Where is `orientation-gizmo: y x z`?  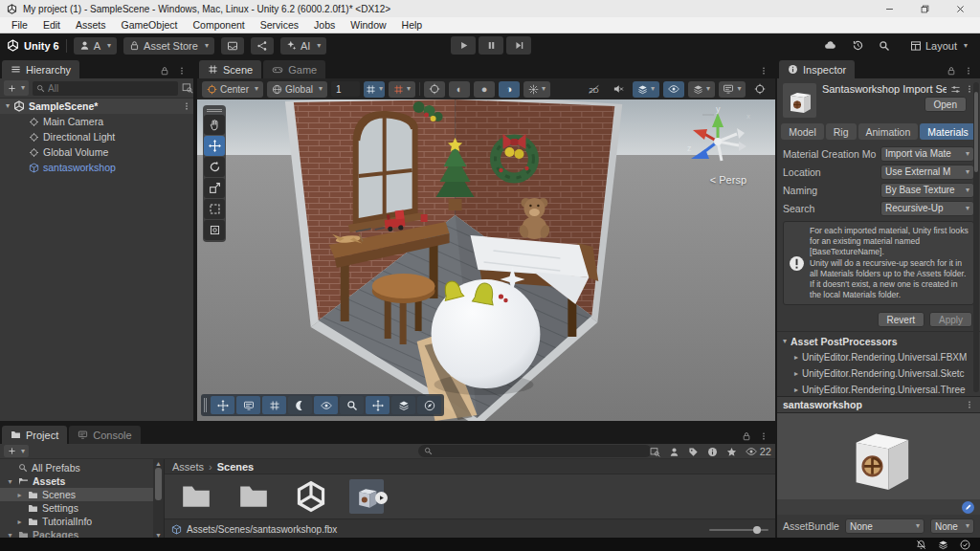 orientation-gizmo: y x z is located at coordinates (718, 140).